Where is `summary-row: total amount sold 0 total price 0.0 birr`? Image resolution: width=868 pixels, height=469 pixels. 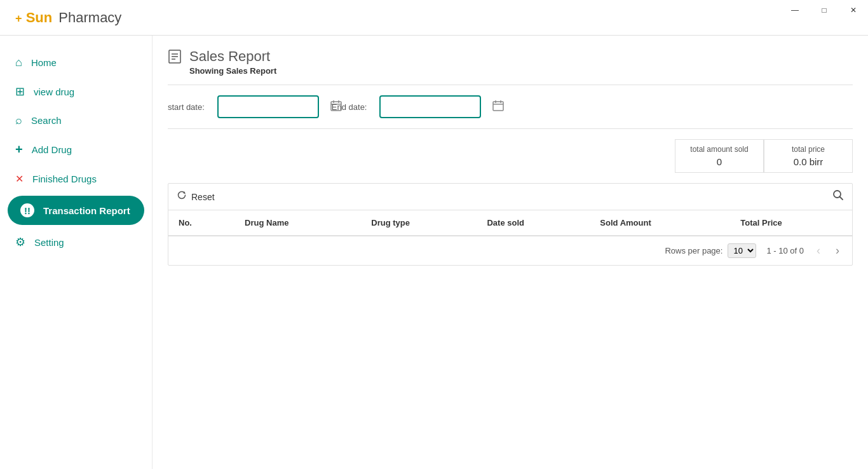 summary-row: total amount sold 0 total price 0.0 birr is located at coordinates (510, 156).